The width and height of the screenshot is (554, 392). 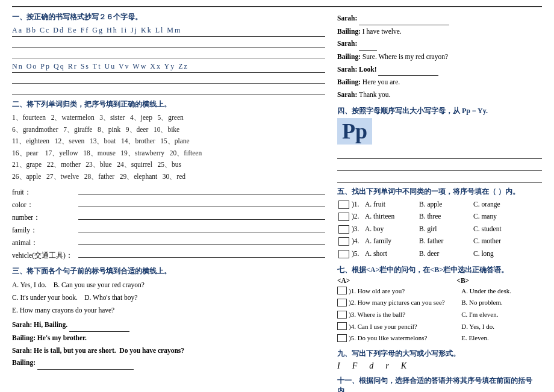 What do you see at coordinates (440, 338) in the screenshot?
I see `match-row-5: )5. Do you like watermelons? E. Eleven.` at bounding box center [440, 338].